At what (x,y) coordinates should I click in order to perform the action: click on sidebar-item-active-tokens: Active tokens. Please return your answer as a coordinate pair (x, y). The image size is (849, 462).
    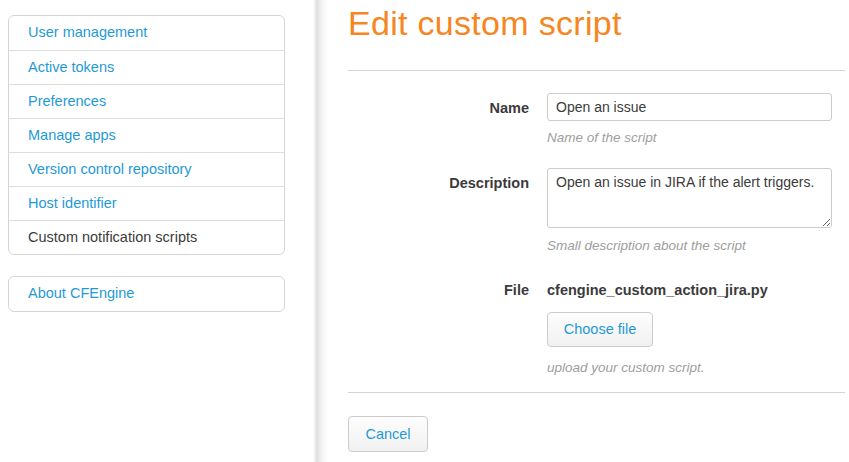
    Looking at the image, I should click on (146, 67).